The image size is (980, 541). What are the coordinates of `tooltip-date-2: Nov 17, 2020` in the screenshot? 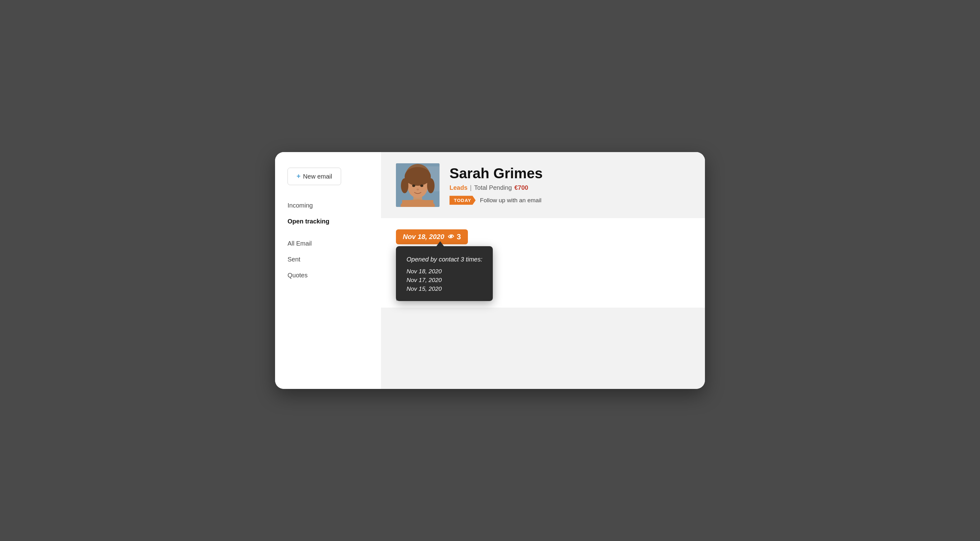 It's located at (444, 280).